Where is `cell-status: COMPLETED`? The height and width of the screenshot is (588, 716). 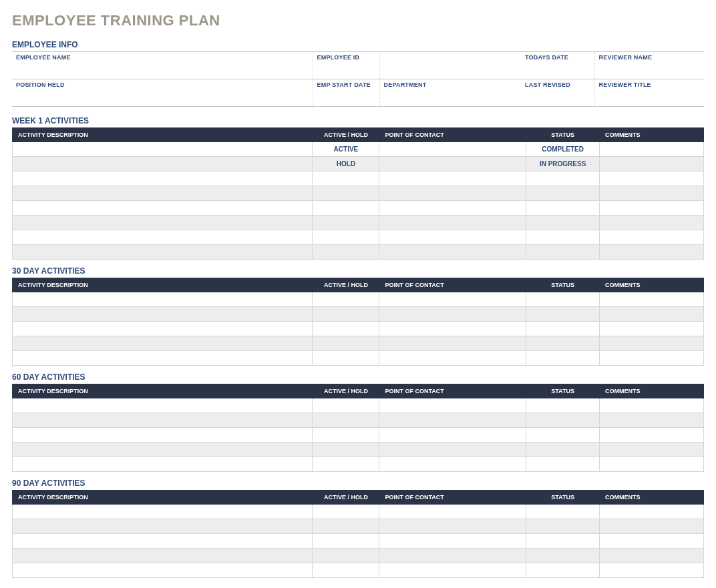 cell-status: COMPLETED is located at coordinates (563, 150).